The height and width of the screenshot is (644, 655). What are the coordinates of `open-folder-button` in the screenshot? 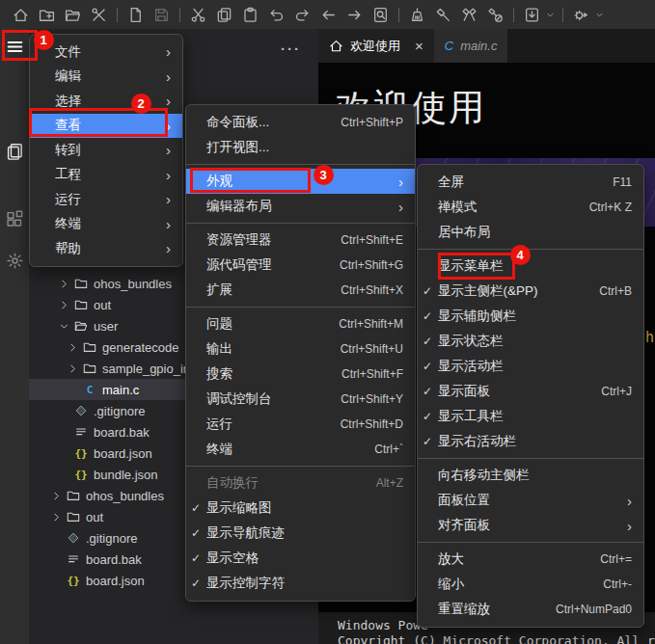 It's located at (73, 14).